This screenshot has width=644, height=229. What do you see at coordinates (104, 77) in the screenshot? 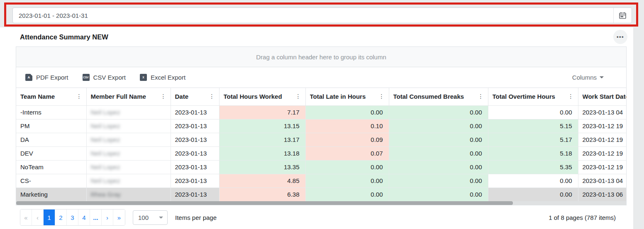
I see `csv-export-button: CSV CSV Export` at bounding box center [104, 77].